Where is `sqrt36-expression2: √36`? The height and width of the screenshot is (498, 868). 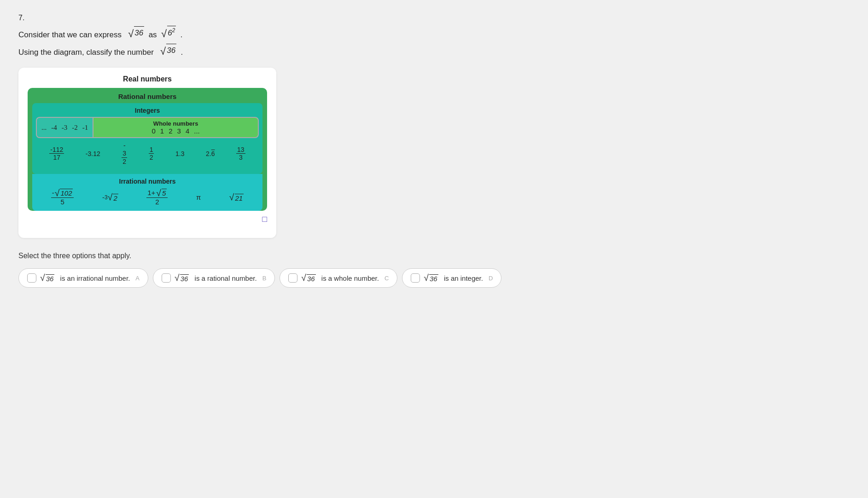 sqrt36-expression2: √36 is located at coordinates (169, 50).